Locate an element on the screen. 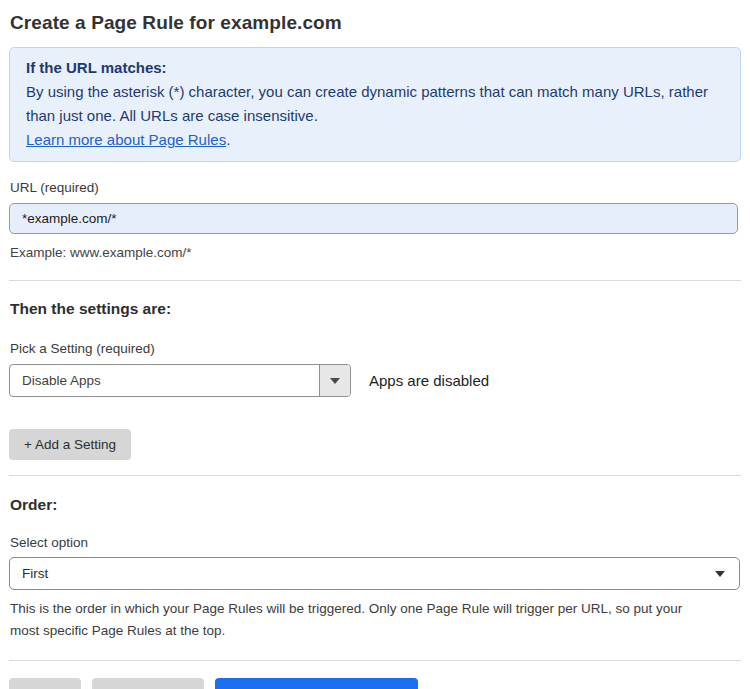  info-box-heading: If the URL matches: is located at coordinates (375, 68).